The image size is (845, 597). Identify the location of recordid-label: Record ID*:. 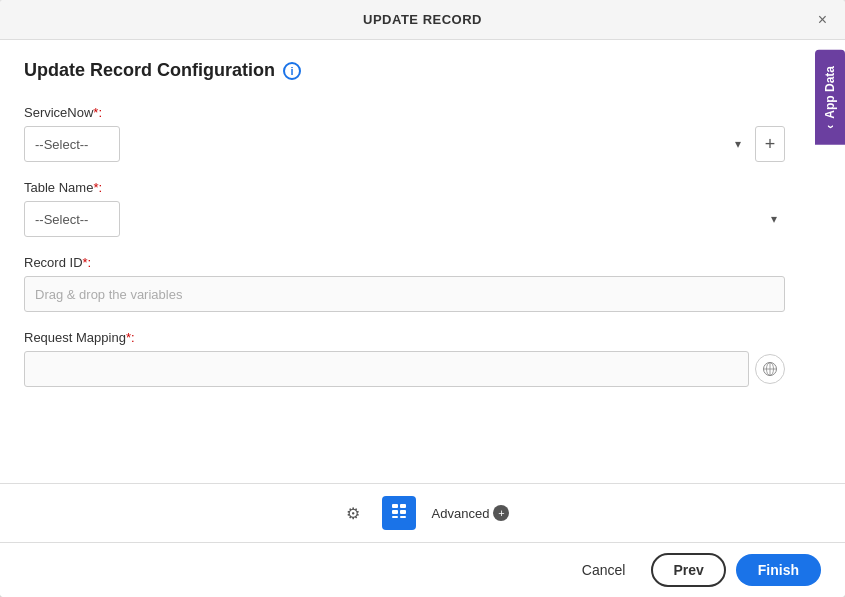
(404, 262).